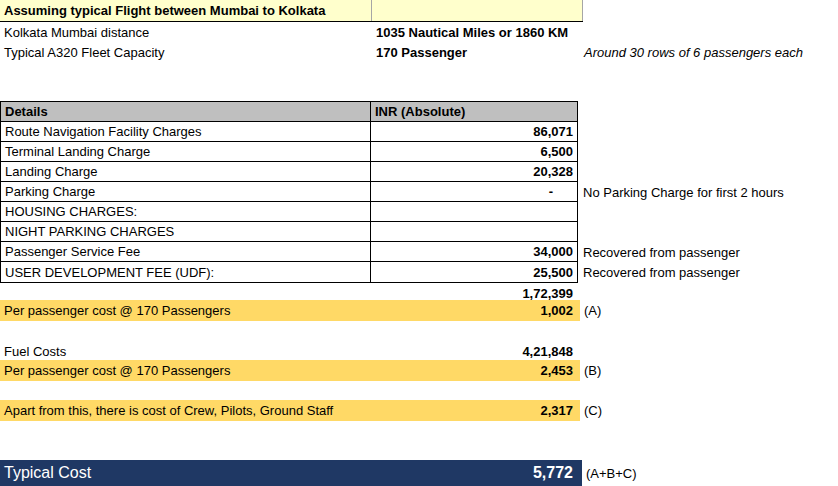  I want to click on typical-cost-value-cell: 5,772, so click(558, 473).